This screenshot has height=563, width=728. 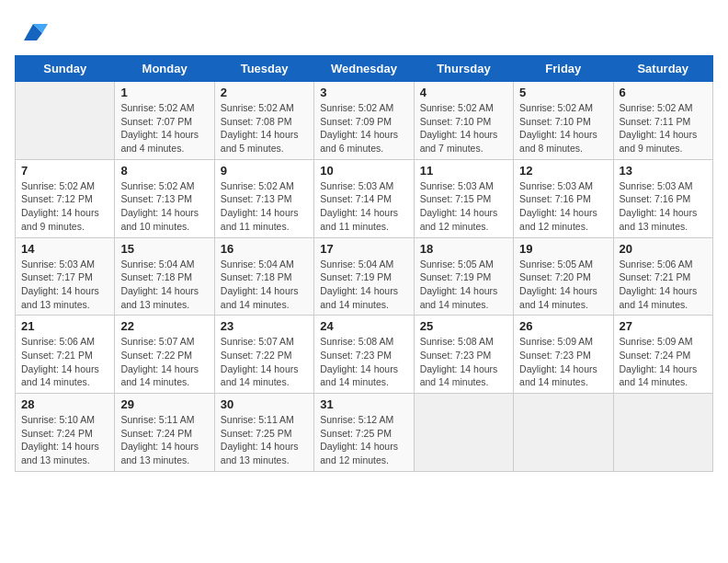 I want to click on calendar-cell: 31Sunrise: 5:12 AMSunset: 7:25 PMDayligh…, so click(x=364, y=432).